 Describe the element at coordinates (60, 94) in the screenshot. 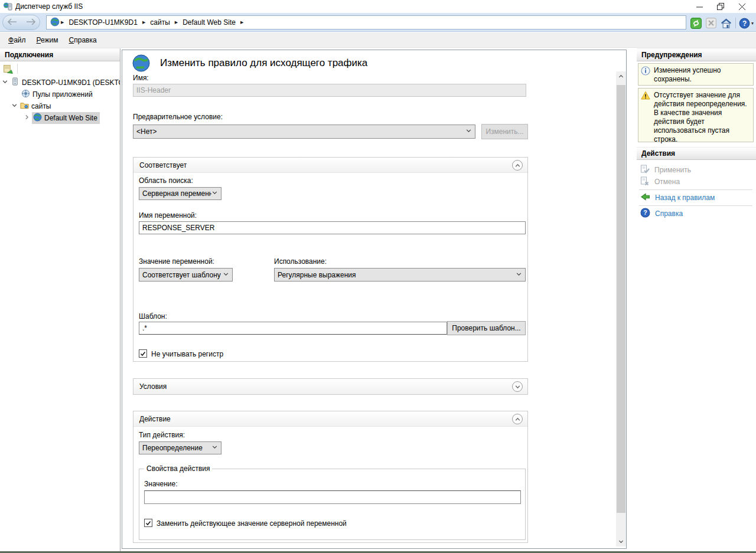

I see `tree-item-app-pools: Пулы приложений` at that location.